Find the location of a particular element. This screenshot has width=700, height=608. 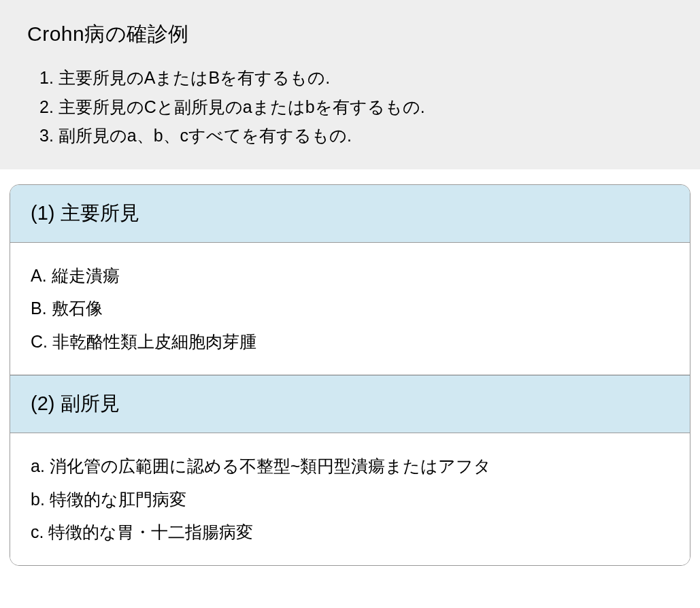

finding-item: A. 縦走潰瘍 is located at coordinates (350, 276).